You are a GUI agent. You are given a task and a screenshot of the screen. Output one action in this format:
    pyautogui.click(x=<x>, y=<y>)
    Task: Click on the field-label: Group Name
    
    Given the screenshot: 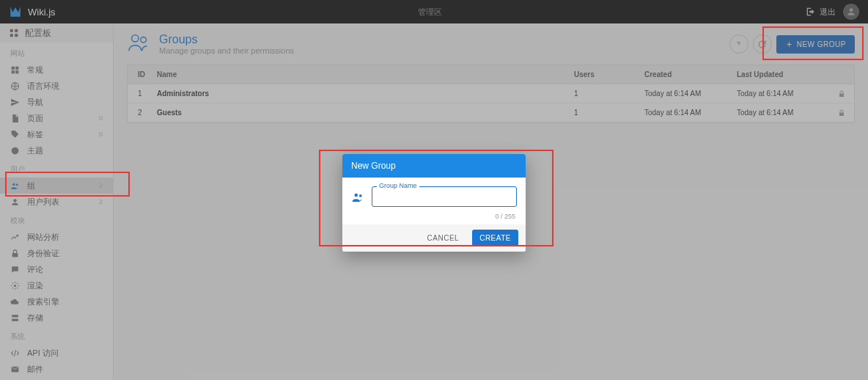 What is the action you would take?
    pyautogui.click(x=398, y=186)
    